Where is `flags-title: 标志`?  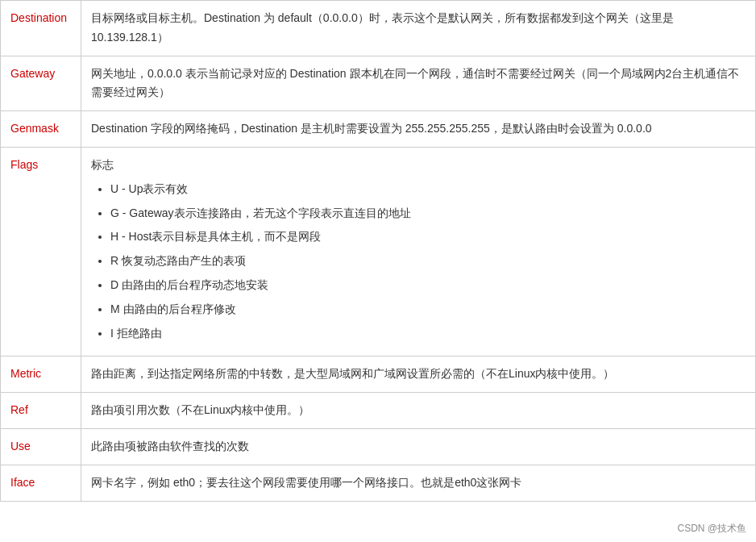
flags-title: 标志 is located at coordinates (418, 165).